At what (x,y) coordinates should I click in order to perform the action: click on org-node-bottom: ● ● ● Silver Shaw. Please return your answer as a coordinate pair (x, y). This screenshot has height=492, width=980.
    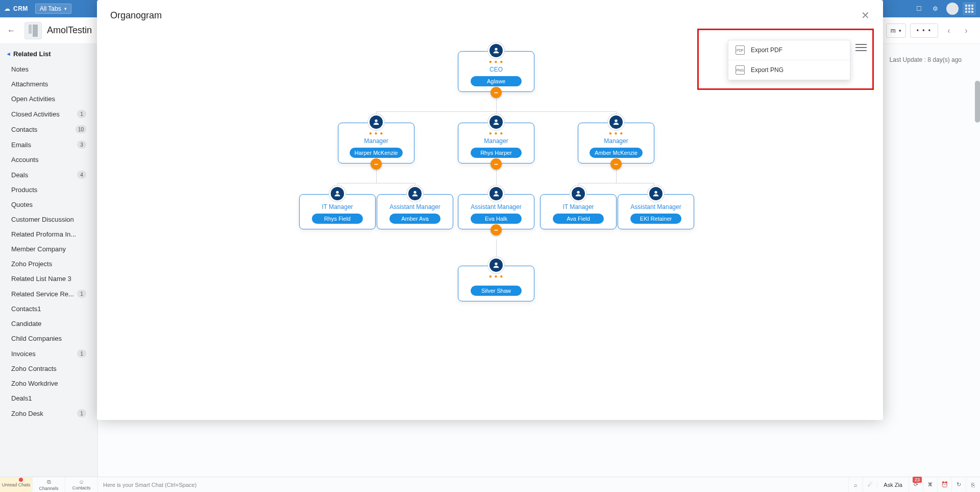
    Looking at the image, I should click on (496, 284).